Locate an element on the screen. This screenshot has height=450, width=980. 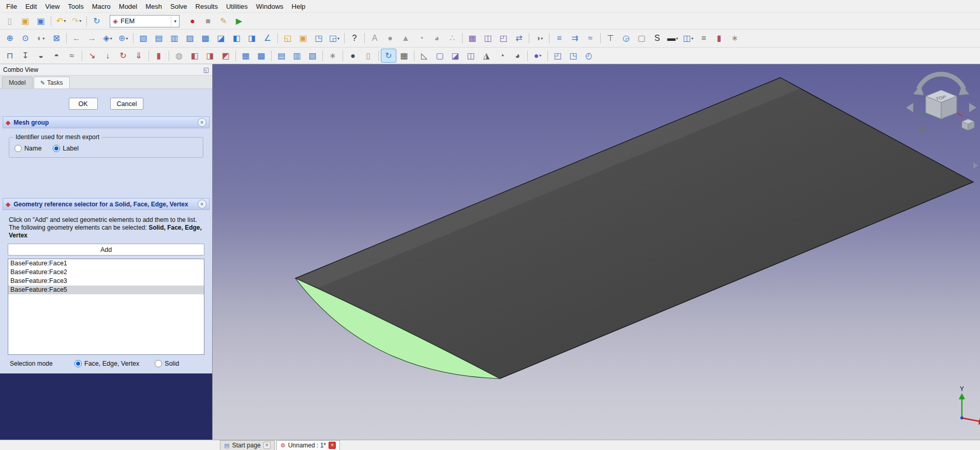
post-pipeline-icon: ● is located at coordinates (538, 56).